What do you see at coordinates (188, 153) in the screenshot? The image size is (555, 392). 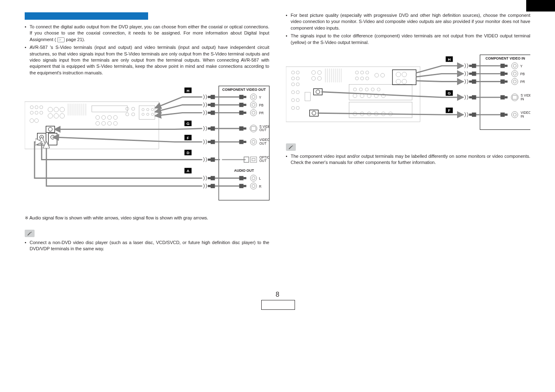 I see `diagram-left-letter-D: D` at bounding box center [188, 153].